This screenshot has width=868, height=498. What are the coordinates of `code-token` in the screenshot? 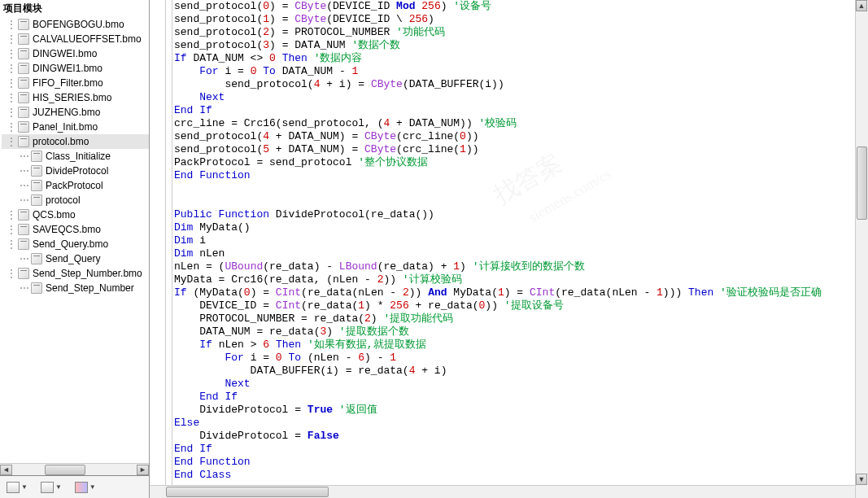 It's located at (717, 293).